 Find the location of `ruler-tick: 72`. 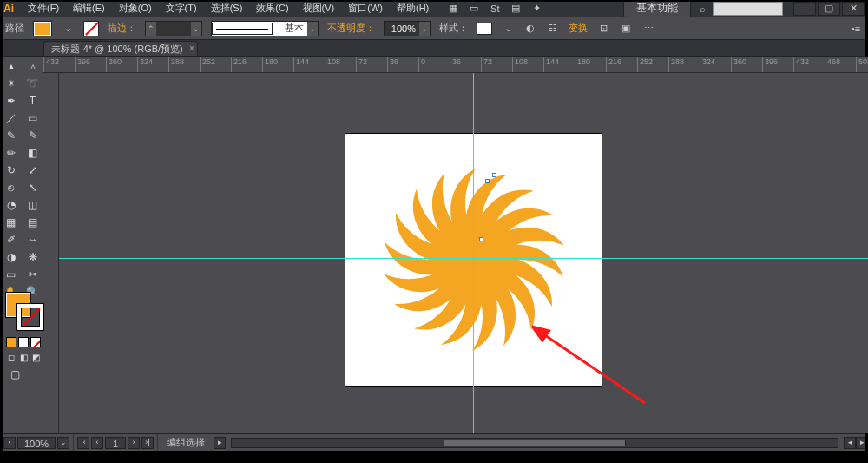

ruler-tick: 72 is located at coordinates (496, 65).